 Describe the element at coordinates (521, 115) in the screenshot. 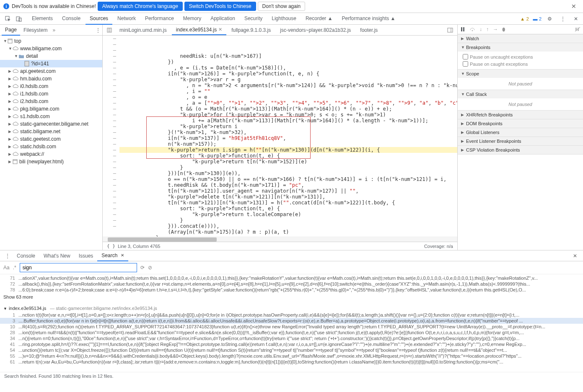

I see `section-xhr: ▶XHR/fetch Breakpoints` at that location.